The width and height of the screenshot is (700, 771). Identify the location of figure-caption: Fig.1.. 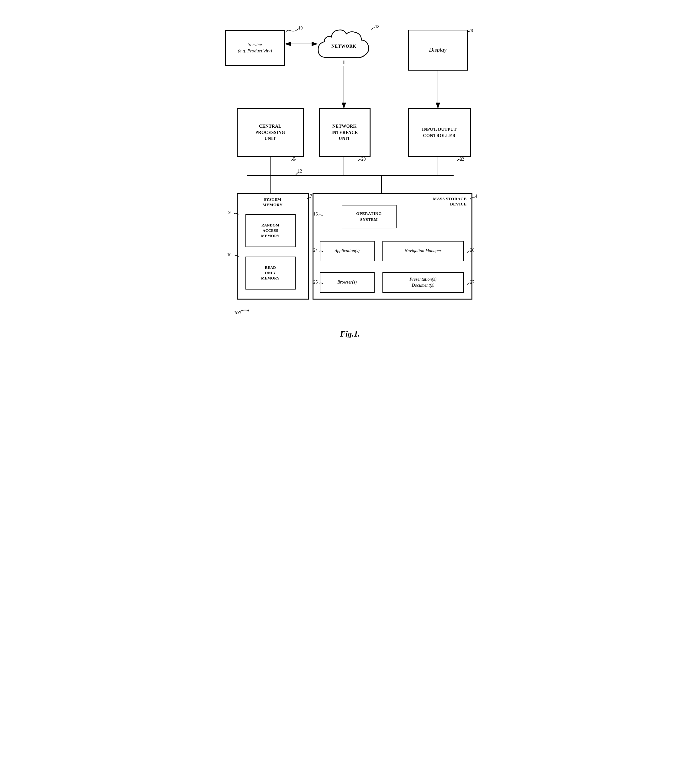
(350, 334).